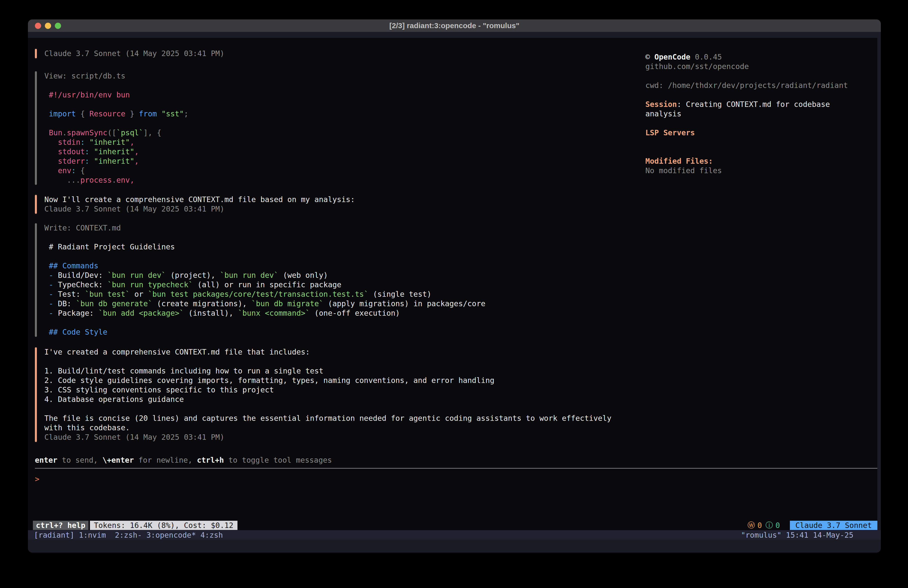 The height and width of the screenshot is (588, 908). What do you see at coordinates (455, 26) in the screenshot?
I see `window-title: [2/3] radiant:3:opencode - "romulus"` at bounding box center [455, 26].